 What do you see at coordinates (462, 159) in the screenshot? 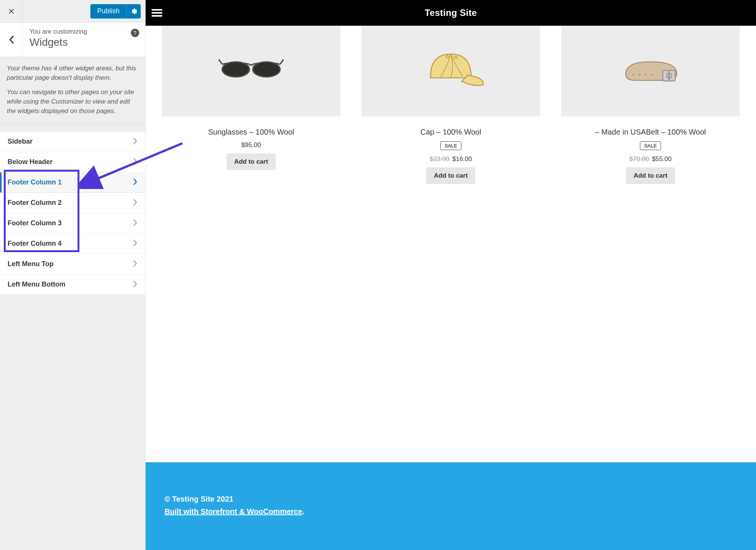
I see `product-current-price: $16.00` at bounding box center [462, 159].